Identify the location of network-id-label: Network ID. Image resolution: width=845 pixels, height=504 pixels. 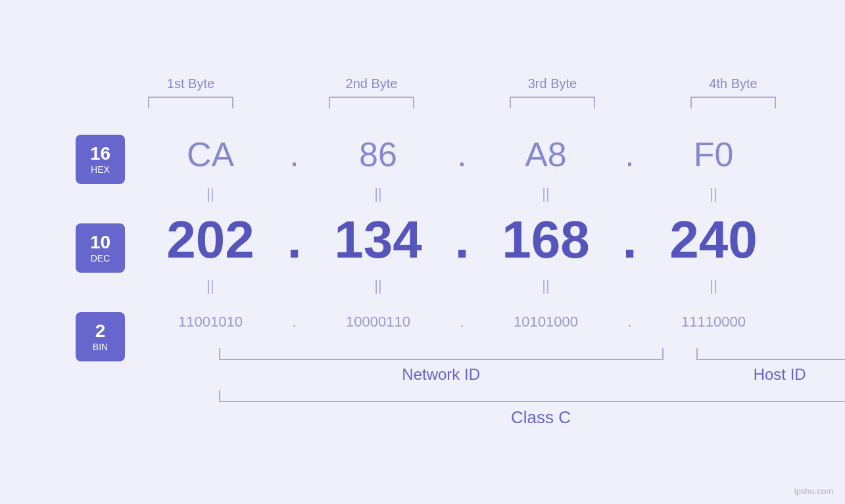
(441, 375).